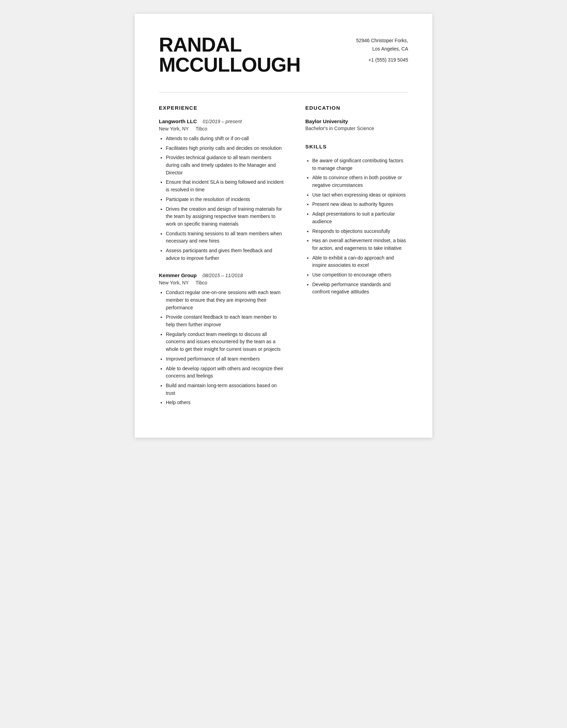  I want to click on resume-header: RANDAL MCCULLOUGH 52946 Christoper Forks…, so click(284, 55).